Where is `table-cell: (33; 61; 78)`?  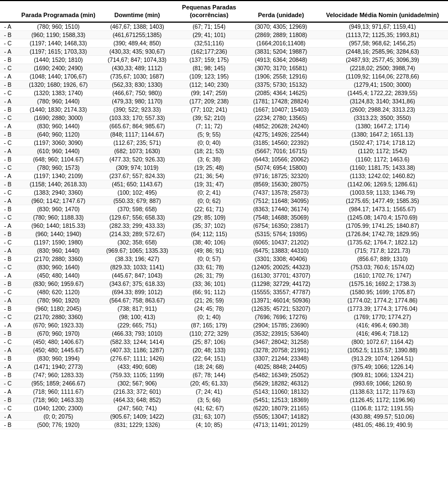 table-cell: (33; 61; 78) is located at coordinates (209, 267).